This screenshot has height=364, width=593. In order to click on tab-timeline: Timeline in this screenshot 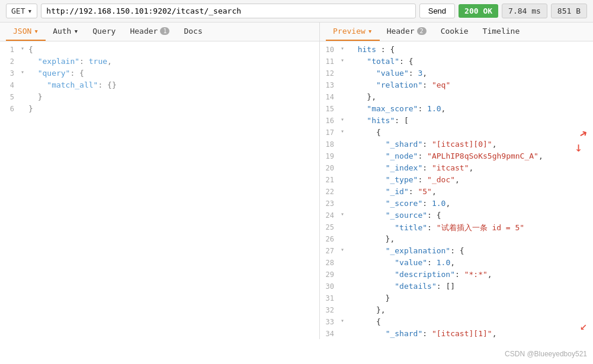, I will do `click(501, 32)`.